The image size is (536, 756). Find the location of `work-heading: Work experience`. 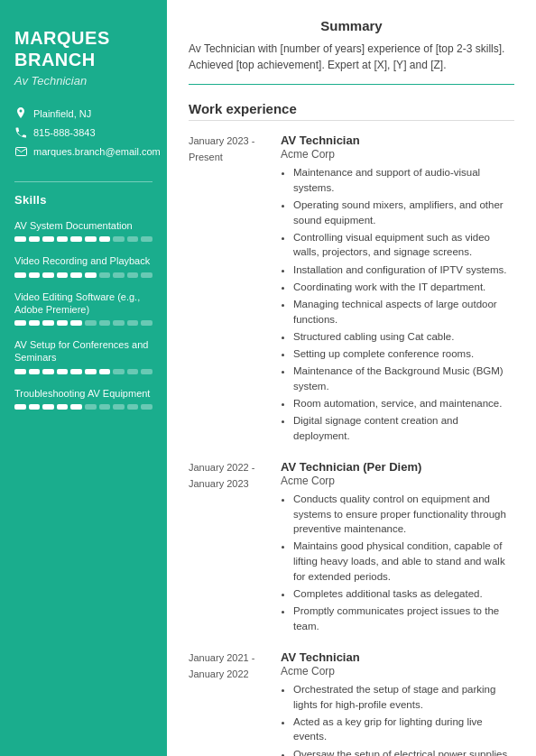

work-heading: Work experience is located at coordinates (352, 111).